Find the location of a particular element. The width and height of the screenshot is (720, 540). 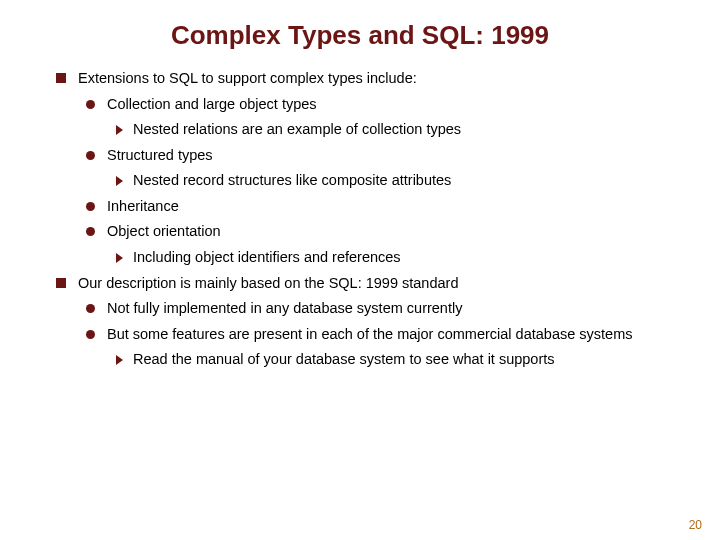

bullet-text: Structured types is located at coordinates (398, 156).